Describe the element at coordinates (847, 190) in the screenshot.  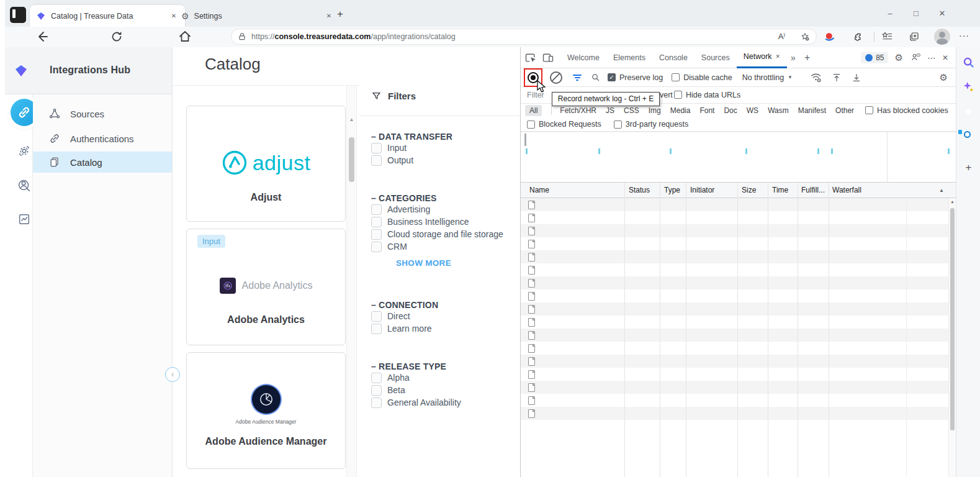
I see `col-waterfall: Waterfall` at that location.